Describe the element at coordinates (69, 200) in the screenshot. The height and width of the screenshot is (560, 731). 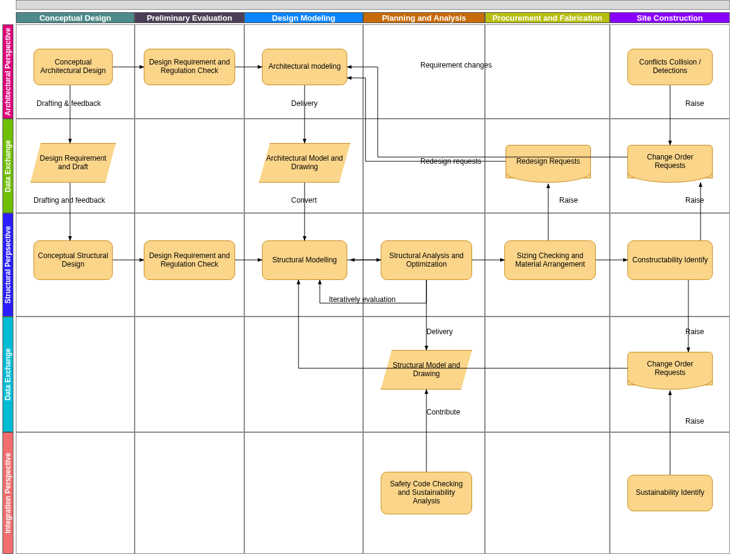
I see `lbl-draft-fb2: Drafting and feedback` at that location.